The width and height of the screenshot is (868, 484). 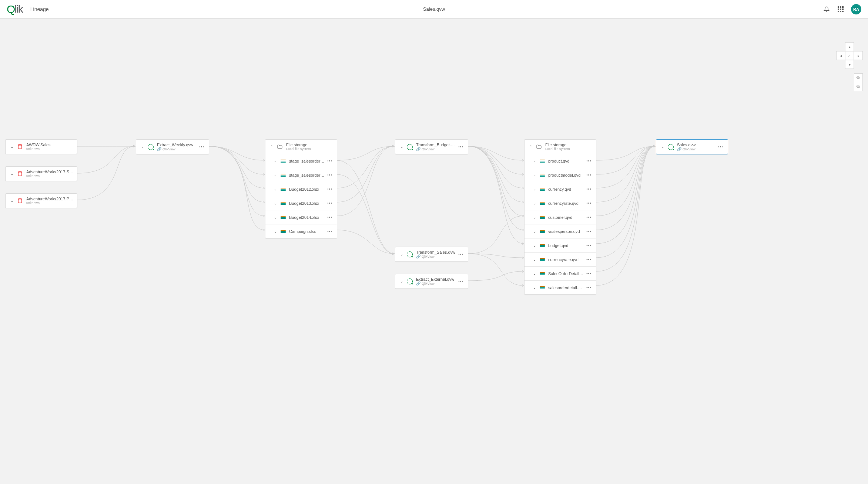 I want to click on file-child-row: ⌄customer.qvd•••, so click(x=560, y=217).